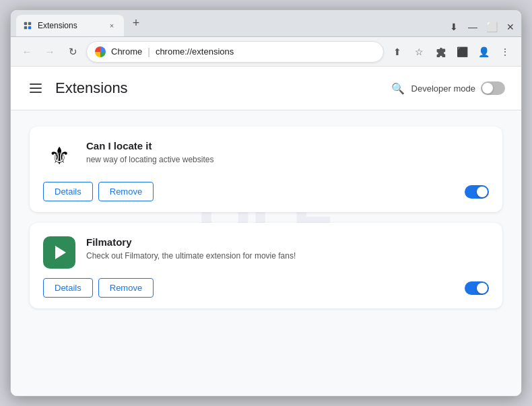 Image resolution: width=532 pixels, height=406 pixels. I want to click on menu-button: ⋮, so click(505, 52).